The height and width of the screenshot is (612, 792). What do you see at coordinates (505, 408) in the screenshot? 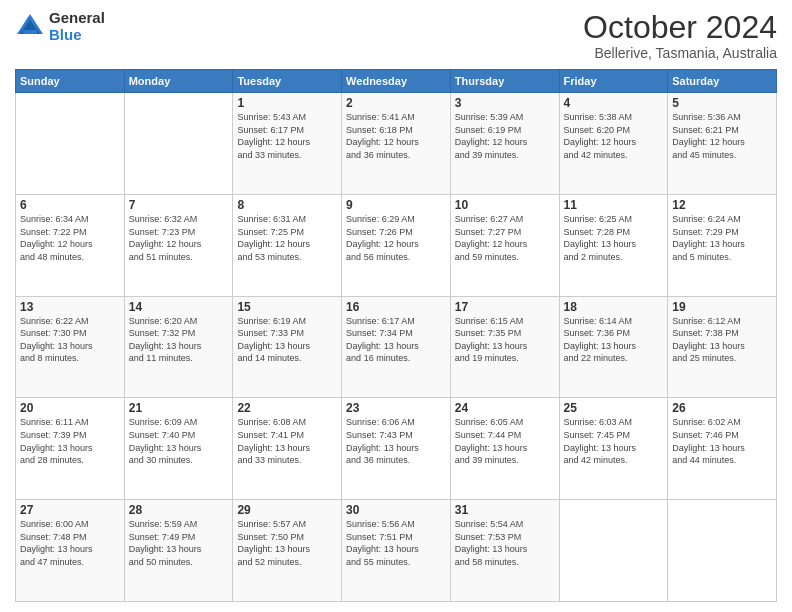
I see `day-number: 24` at bounding box center [505, 408].